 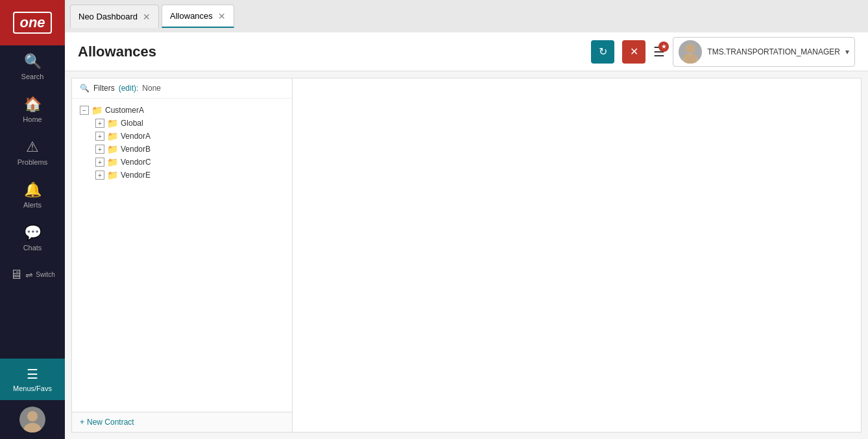 What do you see at coordinates (32, 238) in the screenshot?
I see `sidebar-item-chats: 💬 Chats` at bounding box center [32, 238].